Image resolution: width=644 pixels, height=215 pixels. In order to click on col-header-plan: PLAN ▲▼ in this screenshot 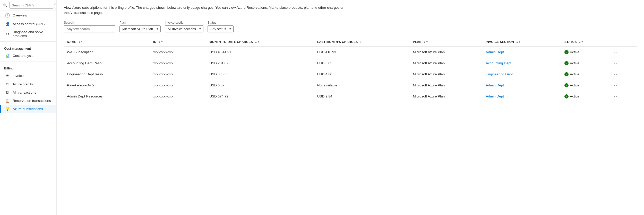, I will do `click(446, 42)`.